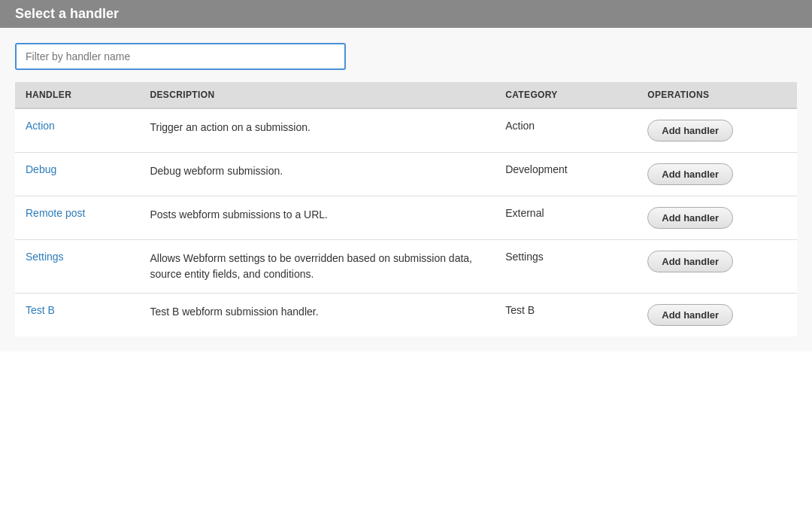  I want to click on add-handler-button-test-b: Add handler, so click(690, 315).